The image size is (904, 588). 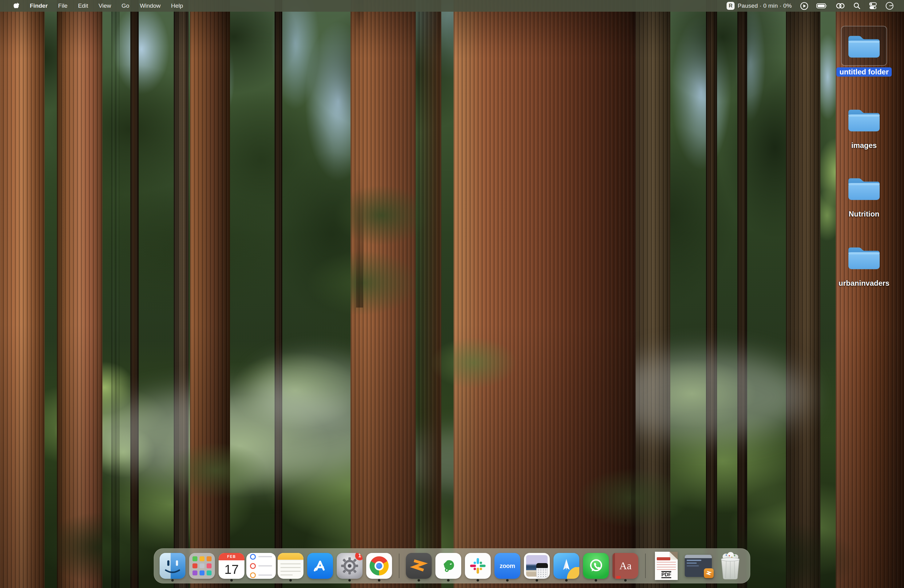 What do you see at coordinates (291, 566) in the screenshot?
I see `dock-notes` at bounding box center [291, 566].